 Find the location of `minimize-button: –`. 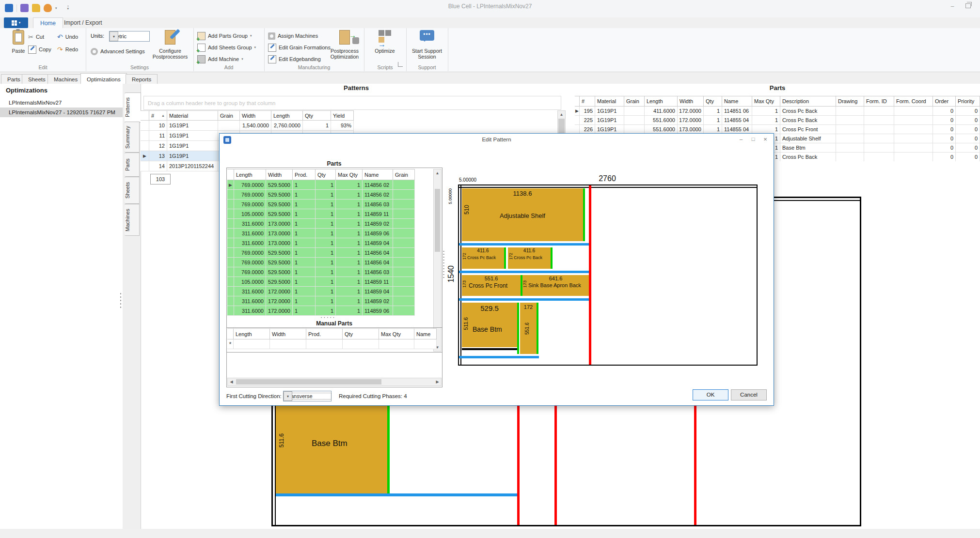

minimize-button: – is located at coordinates (952, 7).